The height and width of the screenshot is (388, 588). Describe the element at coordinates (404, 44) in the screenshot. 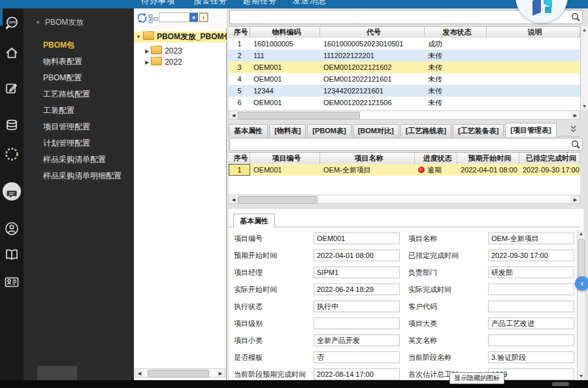

I see `material-table-row: 1160100000516010000052023010501成功` at that location.